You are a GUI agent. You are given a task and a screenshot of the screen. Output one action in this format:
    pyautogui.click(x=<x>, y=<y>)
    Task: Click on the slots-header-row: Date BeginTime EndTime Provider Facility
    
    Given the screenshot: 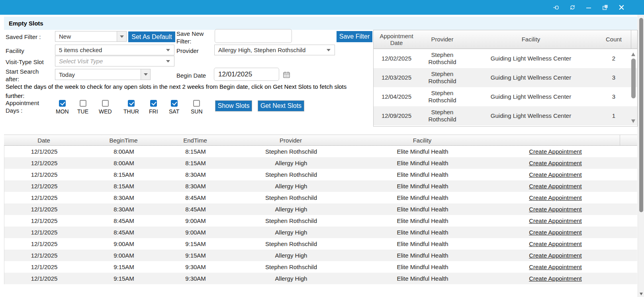 What is the action you would take?
    pyautogui.click(x=321, y=140)
    